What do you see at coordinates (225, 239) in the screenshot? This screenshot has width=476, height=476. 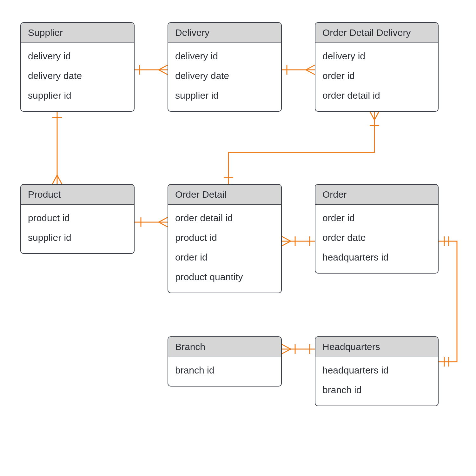 I see `entity-order-detail: Order Detail order detail id product id …` at bounding box center [225, 239].